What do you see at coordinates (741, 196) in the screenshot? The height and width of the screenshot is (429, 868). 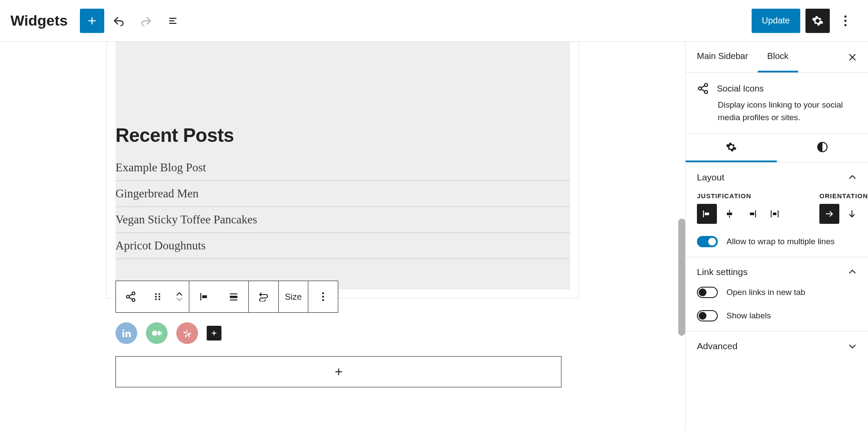 I see `justification-label: JUSTIFICATION` at bounding box center [741, 196].